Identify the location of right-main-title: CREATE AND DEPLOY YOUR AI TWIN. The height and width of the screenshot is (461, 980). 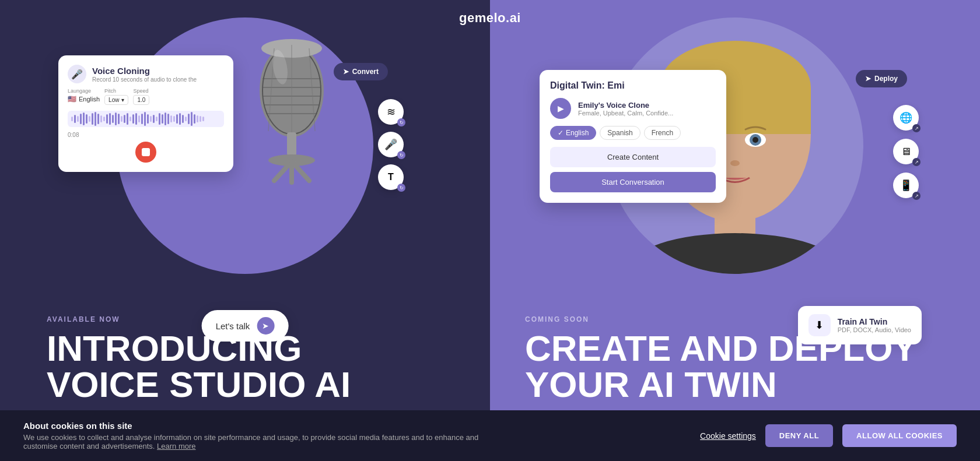
(721, 367).